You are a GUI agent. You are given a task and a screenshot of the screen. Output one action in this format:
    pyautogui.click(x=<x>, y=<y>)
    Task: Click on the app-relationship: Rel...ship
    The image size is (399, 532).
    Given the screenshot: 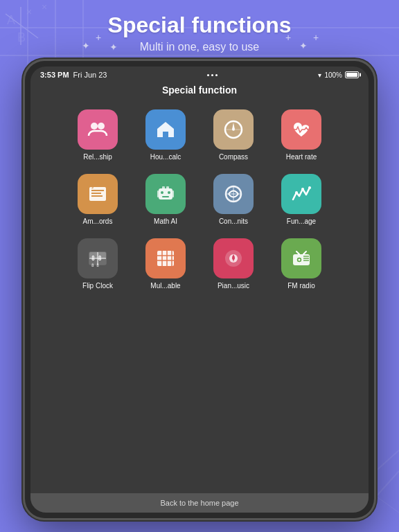 What is the action you would take?
    pyautogui.click(x=98, y=136)
    